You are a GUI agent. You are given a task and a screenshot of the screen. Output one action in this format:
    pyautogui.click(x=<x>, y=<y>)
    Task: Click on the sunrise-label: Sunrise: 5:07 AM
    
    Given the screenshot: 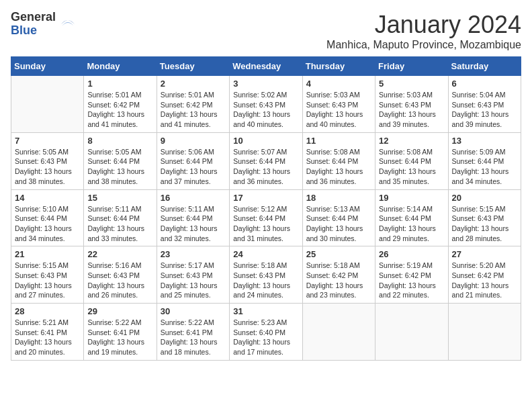 What is the action you would take?
    pyautogui.click(x=260, y=152)
    